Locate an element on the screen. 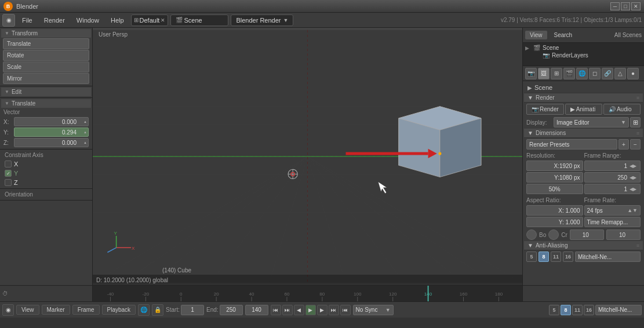 The image size is (644, 328). marker-button: Marker is located at coordinates (56, 309).